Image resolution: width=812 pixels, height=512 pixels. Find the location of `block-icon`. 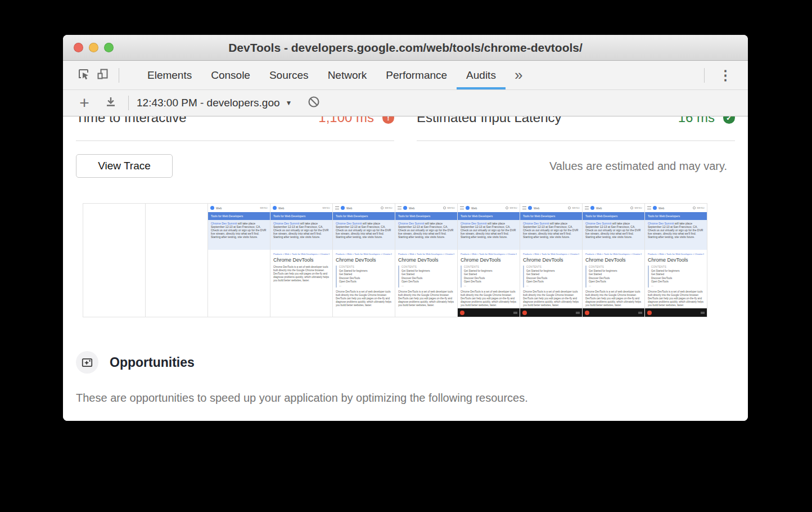

block-icon is located at coordinates (314, 103).